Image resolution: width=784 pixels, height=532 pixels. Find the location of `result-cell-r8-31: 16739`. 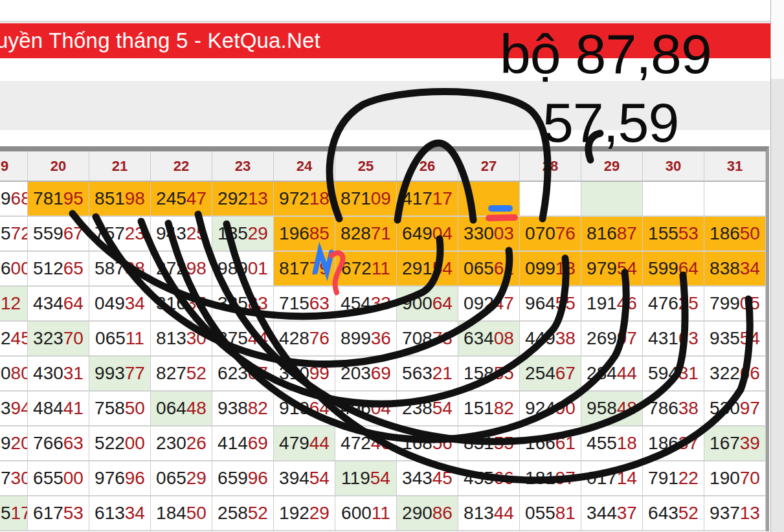

result-cell-r8-31: 16739 is located at coordinates (735, 444).